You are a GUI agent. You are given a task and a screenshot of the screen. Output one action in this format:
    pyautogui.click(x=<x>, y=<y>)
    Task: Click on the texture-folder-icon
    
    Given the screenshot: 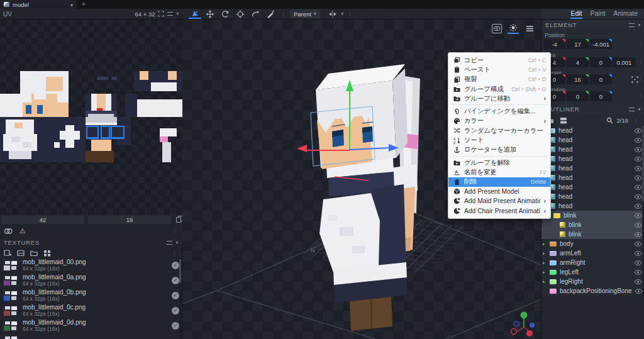 What is the action you would take?
    pyautogui.click(x=34, y=253)
    